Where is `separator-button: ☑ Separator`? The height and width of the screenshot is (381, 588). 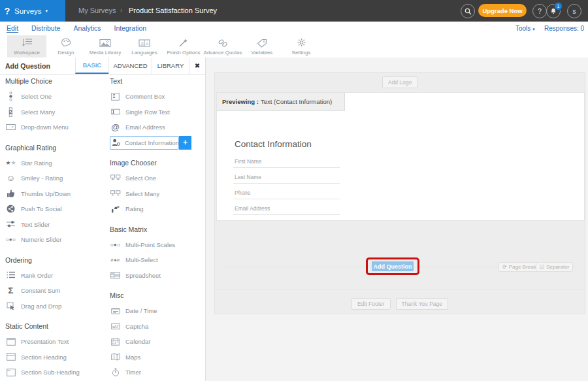
separator-button: ☑ Separator is located at coordinates (554, 267).